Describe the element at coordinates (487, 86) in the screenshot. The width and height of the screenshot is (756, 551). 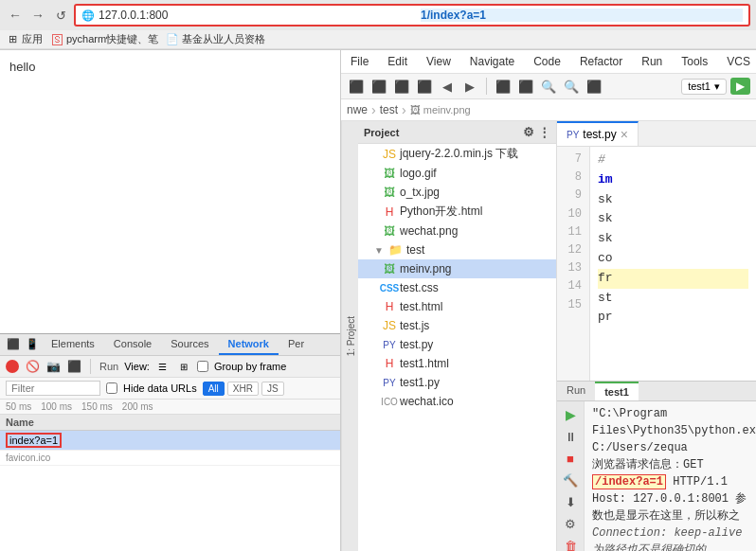
I see `toolbar-sep` at that location.